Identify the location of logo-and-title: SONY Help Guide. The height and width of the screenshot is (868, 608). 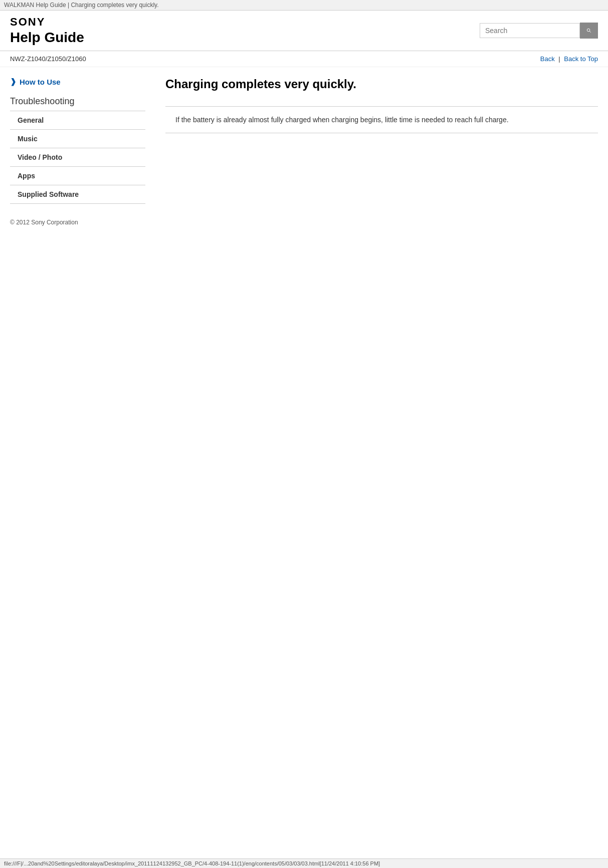
(47, 31).